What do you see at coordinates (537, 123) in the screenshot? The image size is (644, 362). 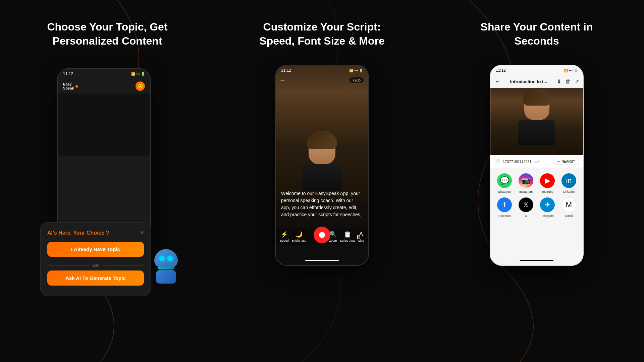 I see `video-person-thumb` at bounding box center [537, 123].